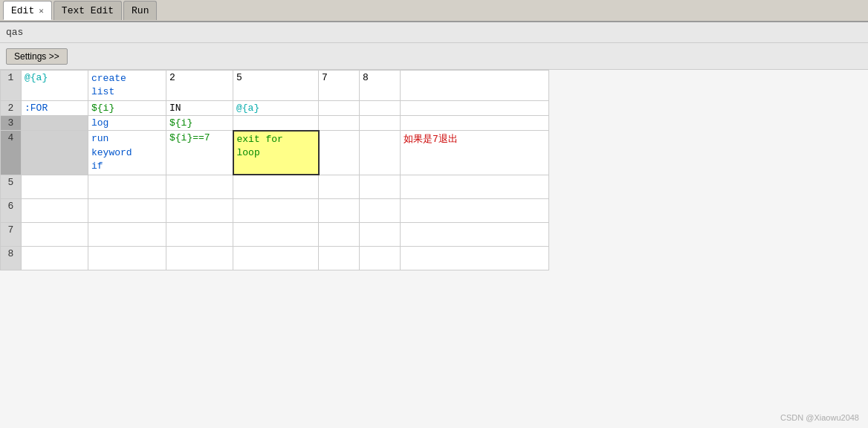 Image resolution: width=868 pixels, height=428 pixels. I want to click on row-num-8: 8, so click(11, 258).